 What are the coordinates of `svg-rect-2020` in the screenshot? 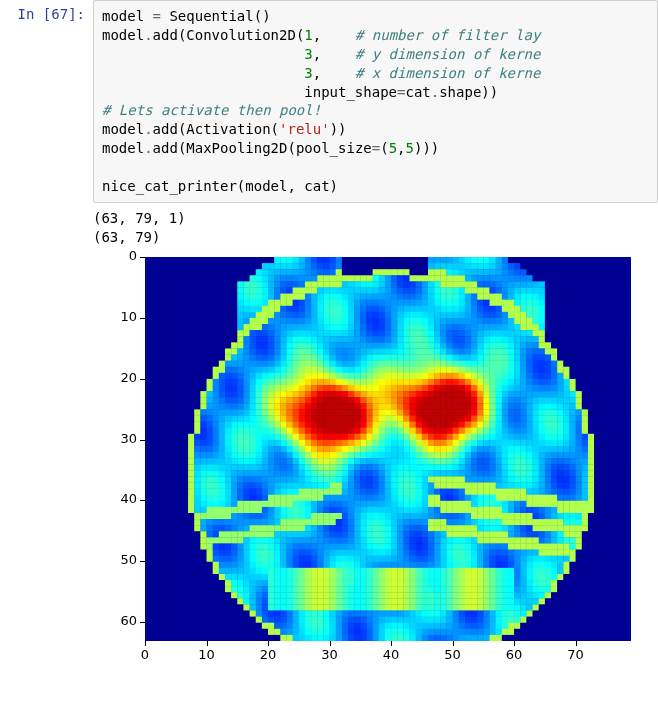 It's located at (425, 412).